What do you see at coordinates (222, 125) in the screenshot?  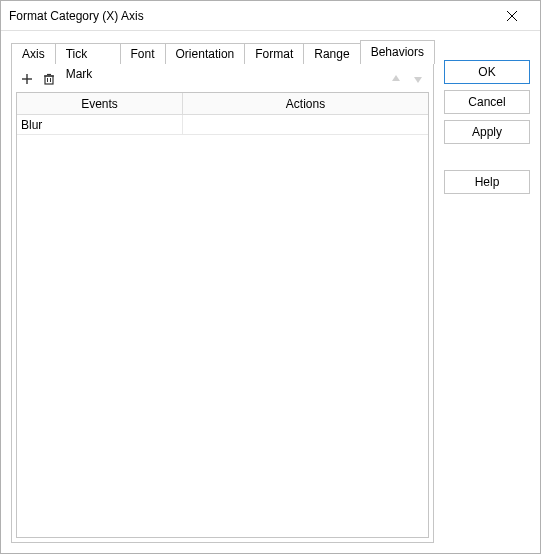 I see `table-row: Blur` at bounding box center [222, 125].